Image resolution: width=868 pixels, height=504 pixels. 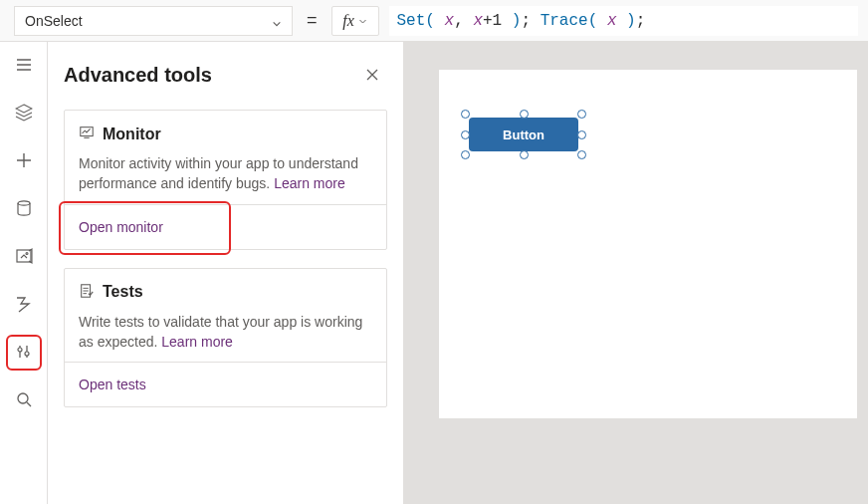 What do you see at coordinates (123, 292) in the screenshot?
I see `card-title: Tests` at bounding box center [123, 292].